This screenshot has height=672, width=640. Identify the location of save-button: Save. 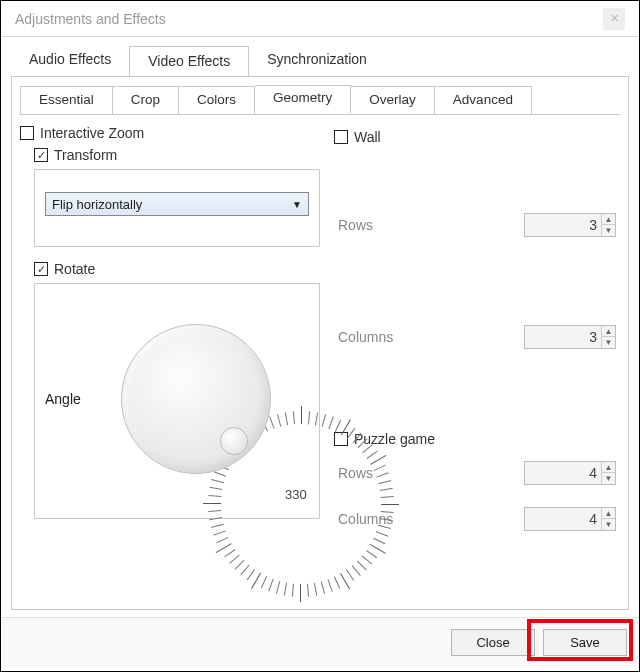
(585, 642).